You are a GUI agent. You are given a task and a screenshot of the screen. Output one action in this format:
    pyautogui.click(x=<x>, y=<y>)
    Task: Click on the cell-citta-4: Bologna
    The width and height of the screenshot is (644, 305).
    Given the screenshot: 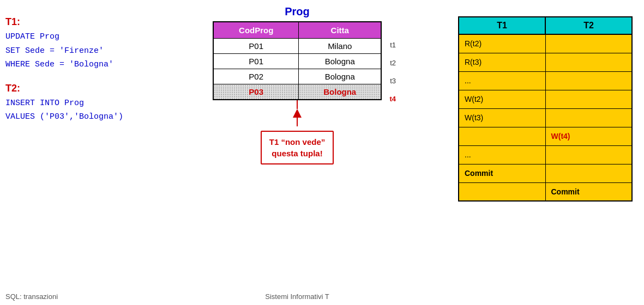 What is the action you would take?
    pyautogui.click(x=340, y=93)
    